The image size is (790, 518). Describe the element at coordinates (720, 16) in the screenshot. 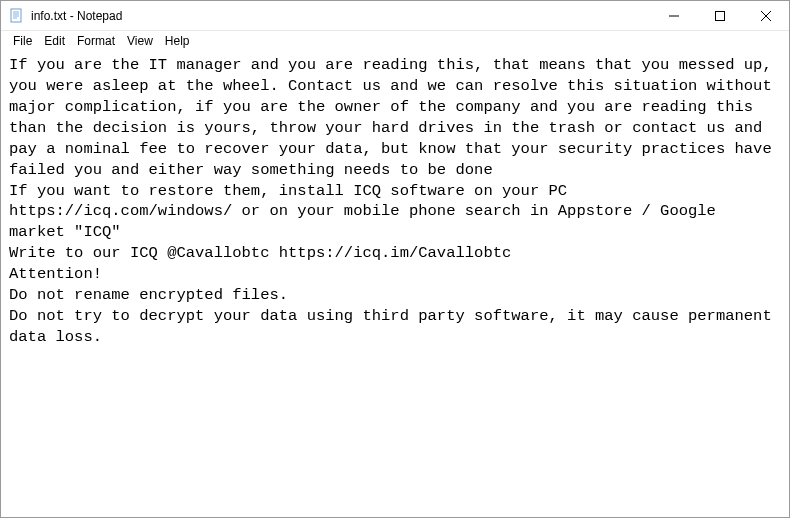

I see `maximize-button` at that location.